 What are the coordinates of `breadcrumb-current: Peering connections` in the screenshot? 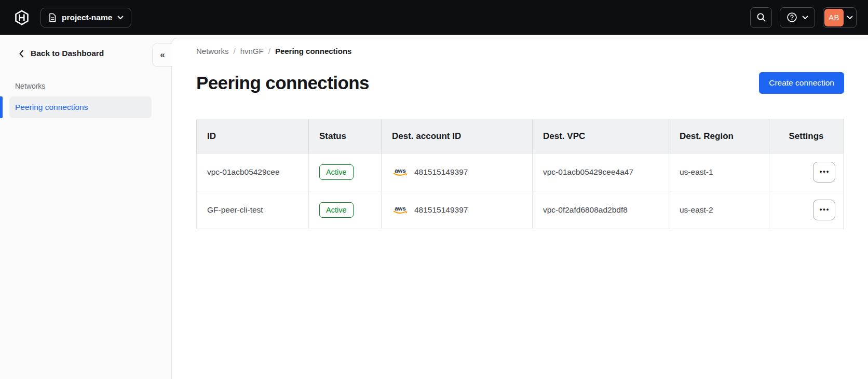 It's located at (314, 51).